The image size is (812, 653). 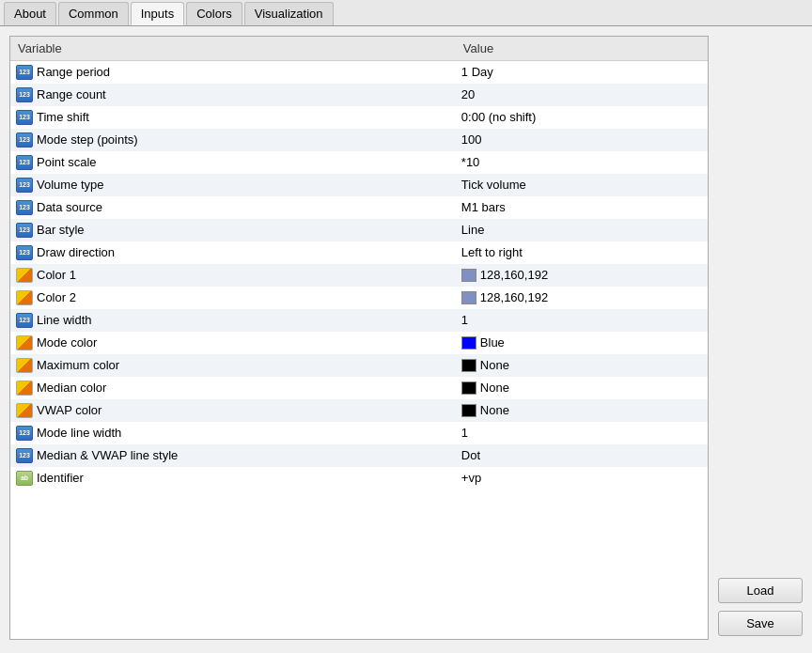 What do you see at coordinates (359, 72) in the screenshot?
I see `table-row: 123Range period1 Day` at bounding box center [359, 72].